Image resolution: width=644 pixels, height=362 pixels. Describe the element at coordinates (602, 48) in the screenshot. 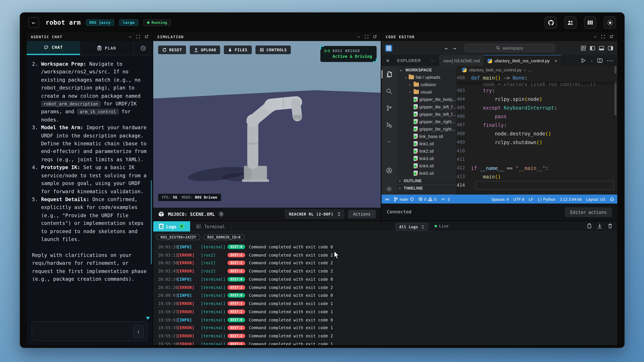

I see `toggle-panel-icon` at that location.